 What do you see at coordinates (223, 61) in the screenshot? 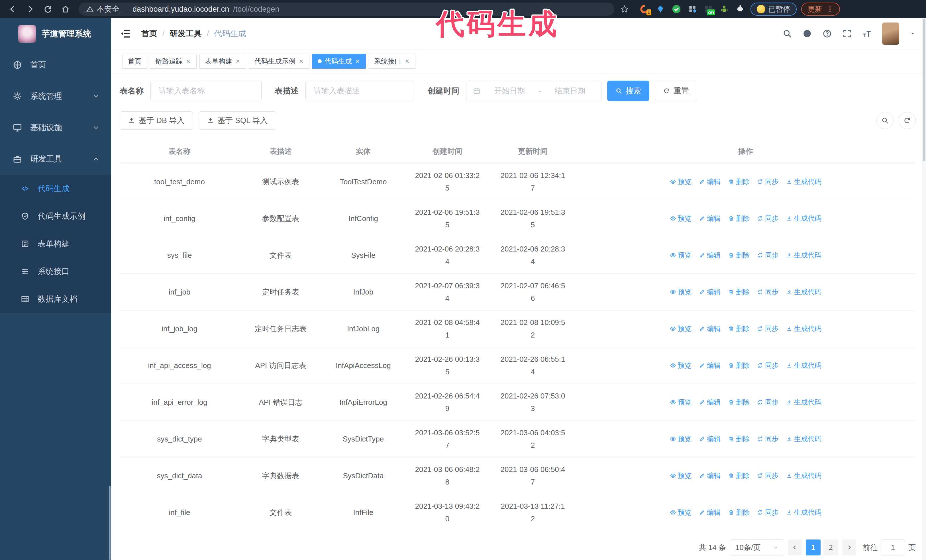
I see `tab-2: 表单构建` at bounding box center [223, 61].